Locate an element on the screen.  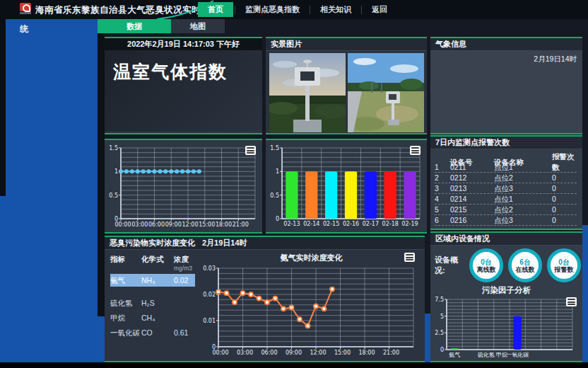
svg-text: 18:00 is located at coordinates (223, 225).